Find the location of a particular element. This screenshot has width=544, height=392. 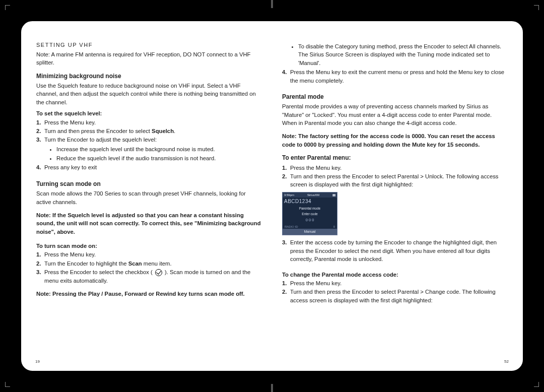

heading-parental-mode: Parental mode is located at coordinates (395, 97).